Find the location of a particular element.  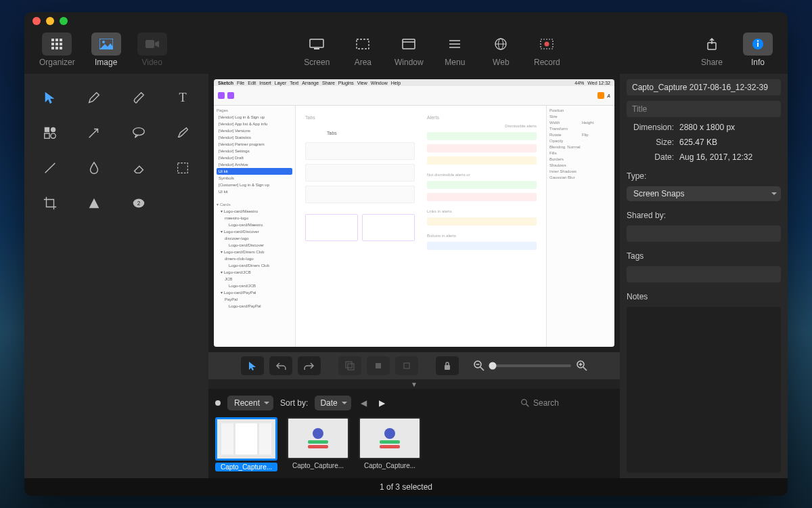

title-field: Title is located at coordinates (704, 109).